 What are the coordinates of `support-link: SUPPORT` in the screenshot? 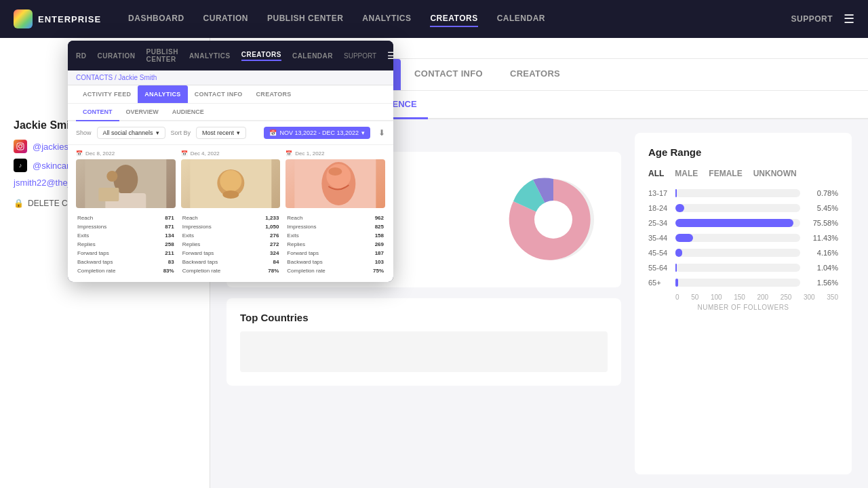 It's located at (812, 19).